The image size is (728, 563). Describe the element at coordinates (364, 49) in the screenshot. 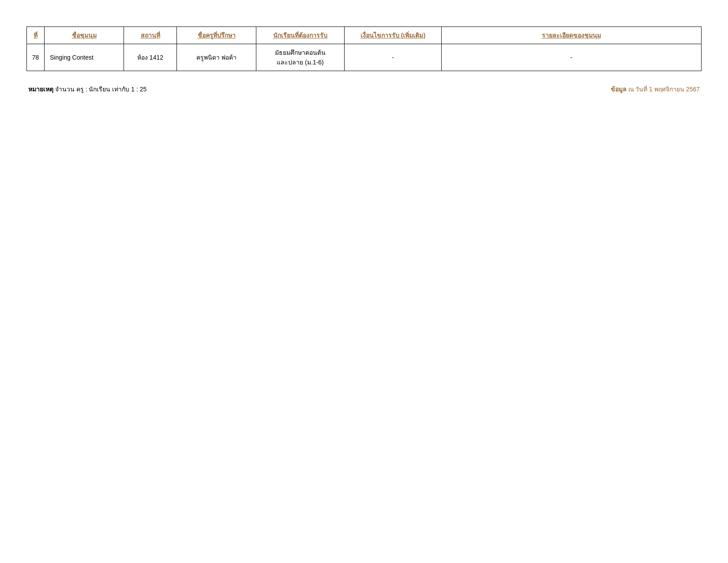

I see `main-table: ที่ ชื่อชุมนุม สถานที่ ชื่อครูที่ปรึกษา …` at that location.